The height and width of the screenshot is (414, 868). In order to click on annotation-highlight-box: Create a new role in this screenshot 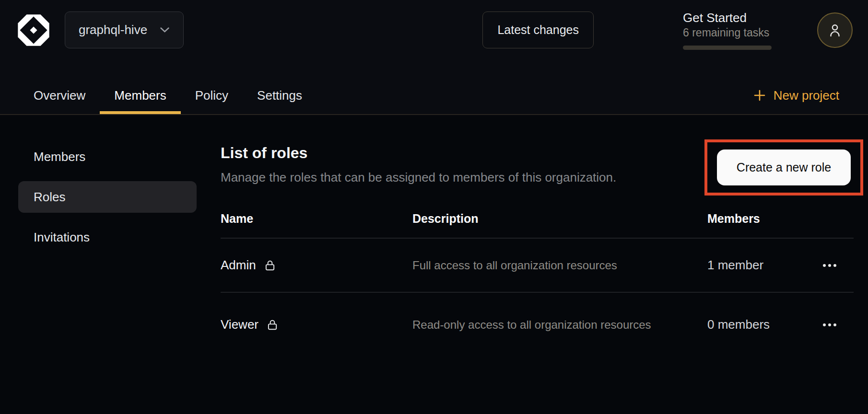, I will do `click(784, 168)`.